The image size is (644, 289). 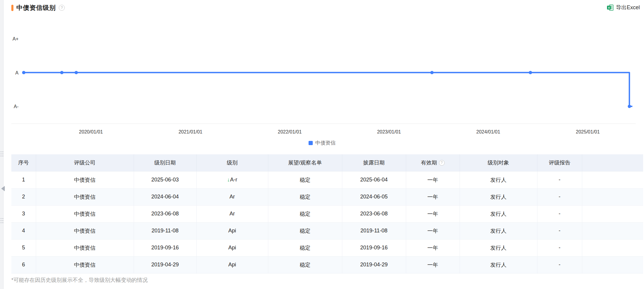 I want to click on cell-seq: 6, so click(x=24, y=265).